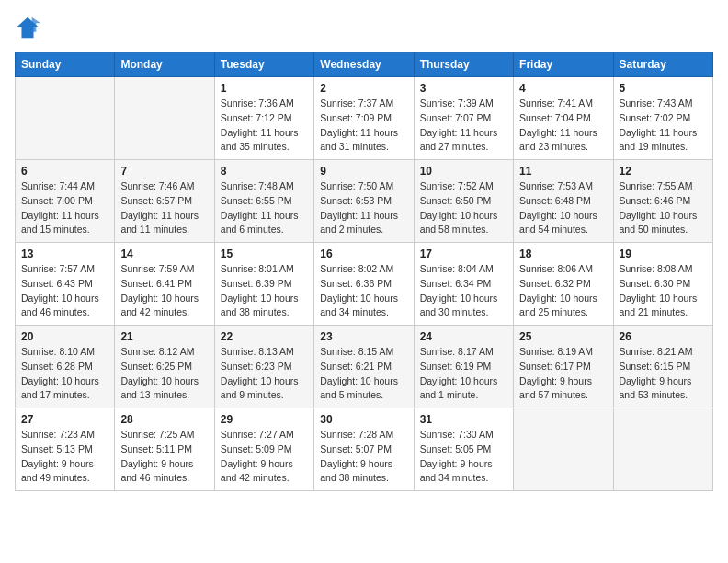 The height and width of the screenshot is (563, 728). What do you see at coordinates (164, 254) in the screenshot?
I see `day-number: 14` at bounding box center [164, 254].